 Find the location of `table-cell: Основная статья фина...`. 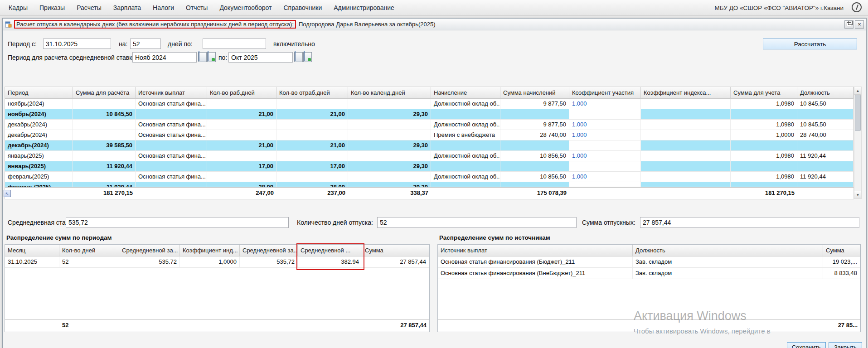

table-cell: Основная статья фина... is located at coordinates (171, 135).